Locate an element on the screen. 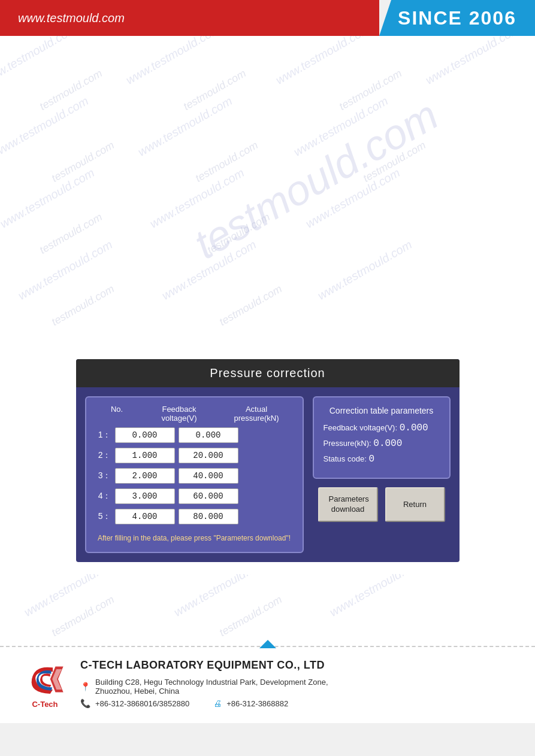  buttons-row: Parametersdownload Return is located at coordinates (382, 505).